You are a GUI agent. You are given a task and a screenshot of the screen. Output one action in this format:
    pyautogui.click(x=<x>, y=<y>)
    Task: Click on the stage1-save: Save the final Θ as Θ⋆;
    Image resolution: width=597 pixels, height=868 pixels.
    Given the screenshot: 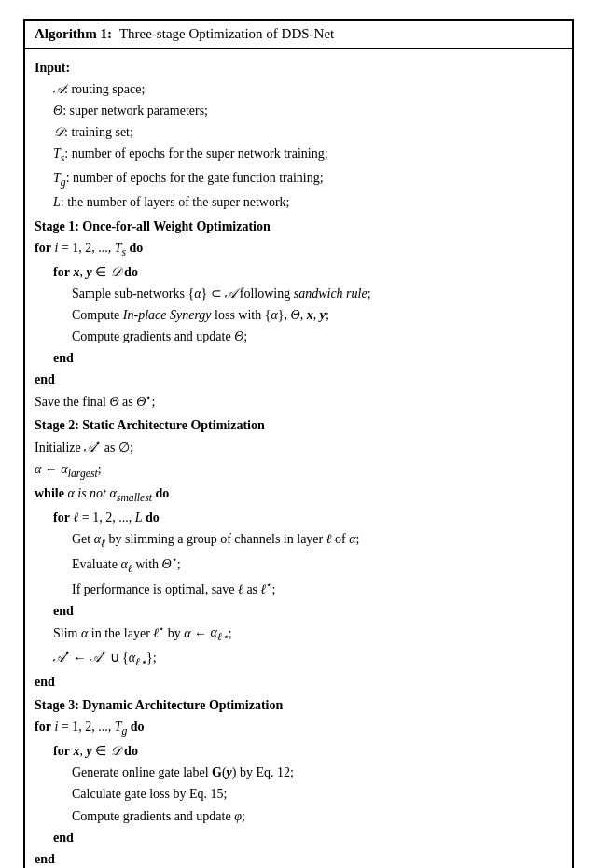 What is the action you would take?
    pyautogui.click(x=298, y=401)
    